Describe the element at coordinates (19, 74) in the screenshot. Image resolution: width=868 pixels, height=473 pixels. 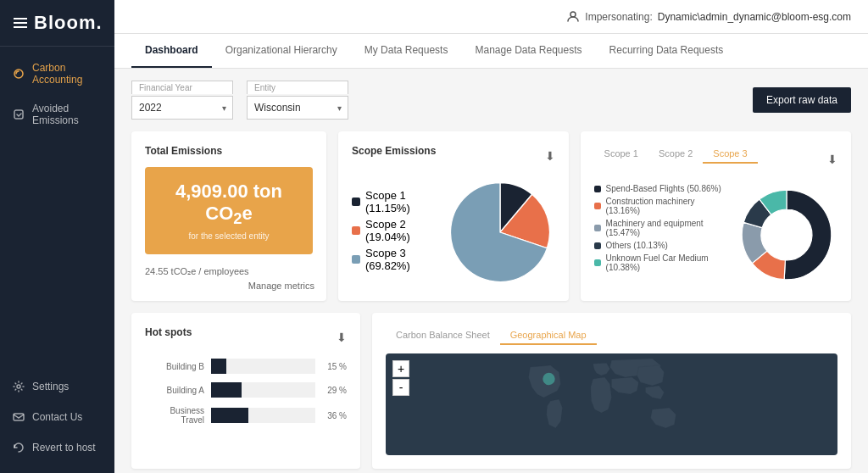
I see `carbon-accounting-icon` at that location.